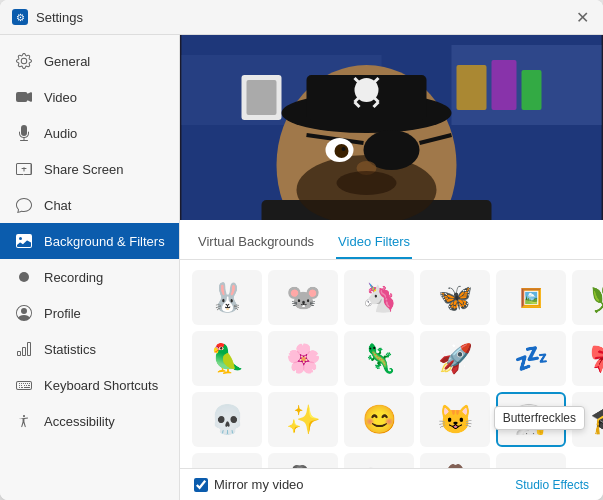 The height and width of the screenshot is (500, 603). I want to click on tab-video-filters: Video Filters, so click(374, 244).